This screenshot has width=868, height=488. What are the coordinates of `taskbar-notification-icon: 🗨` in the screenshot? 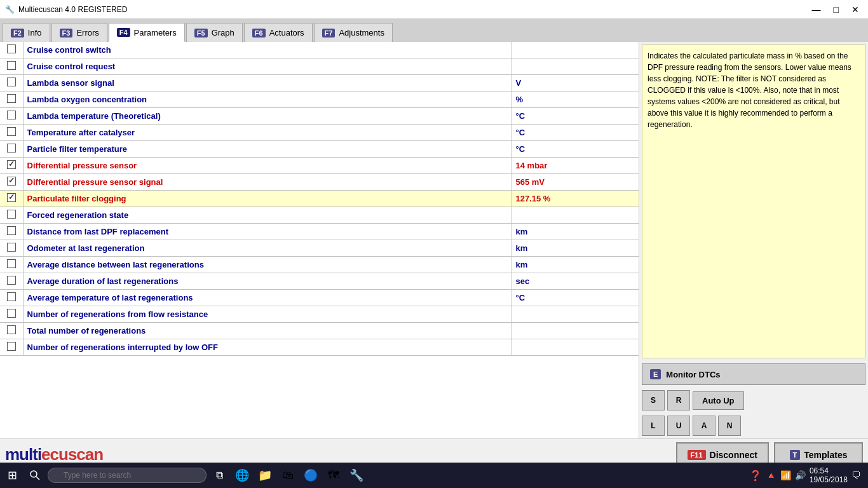 It's located at (856, 475).